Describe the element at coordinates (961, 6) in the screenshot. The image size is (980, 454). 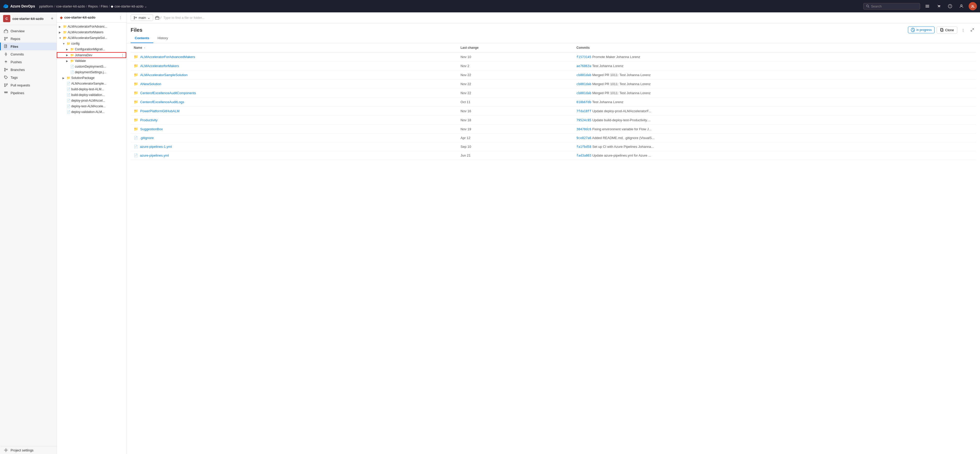
I see `user-icon-btn` at that location.